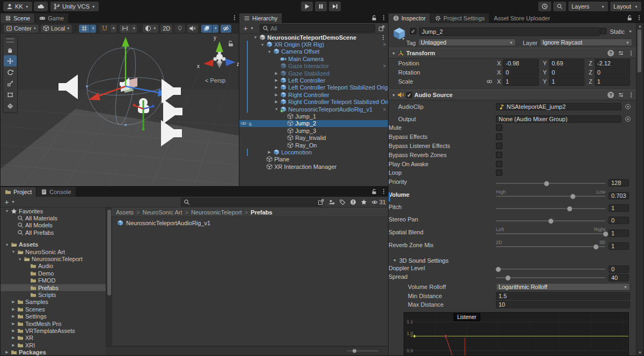  I want to click on snap-increment-toggle, so click(105, 29).